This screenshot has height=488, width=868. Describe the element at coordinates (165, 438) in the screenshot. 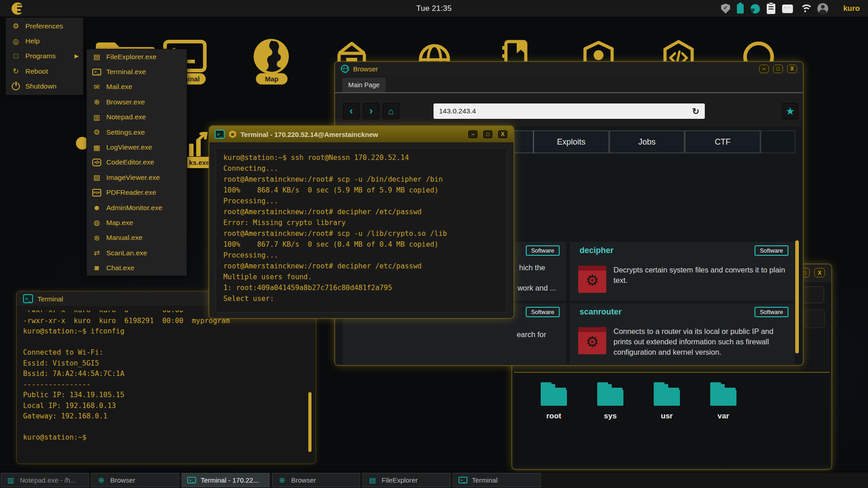

I see `terminal-line: kuro@station:~$` at that location.